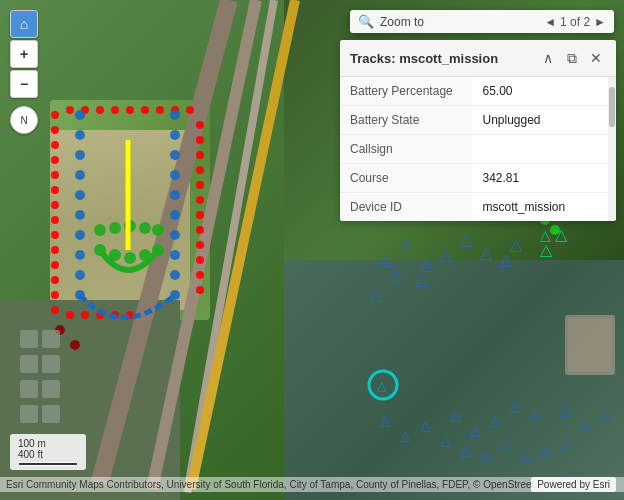 The height and width of the screenshot is (500, 624). What do you see at coordinates (24, 72) in the screenshot?
I see `map-controls: ⌂ + − N` at bounding box center [24, 72].